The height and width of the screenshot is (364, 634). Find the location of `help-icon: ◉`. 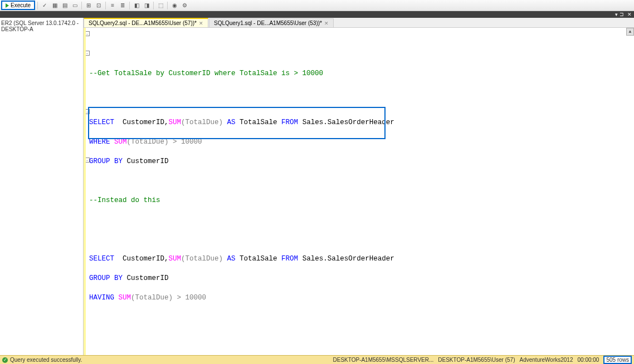

help-icon: ◉ is located at coordinates (174, 6).